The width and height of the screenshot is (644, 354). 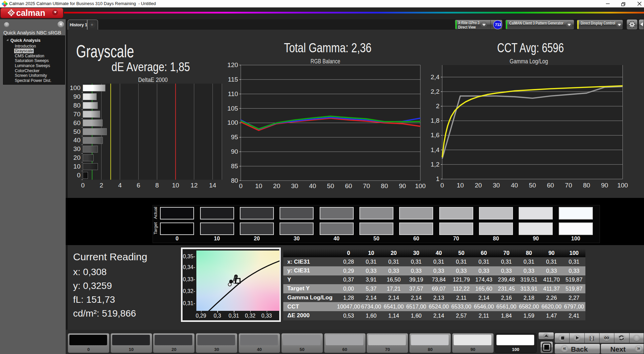 I want to click on svg-text: dE Average: 1,85, so click(x=151, y=67).